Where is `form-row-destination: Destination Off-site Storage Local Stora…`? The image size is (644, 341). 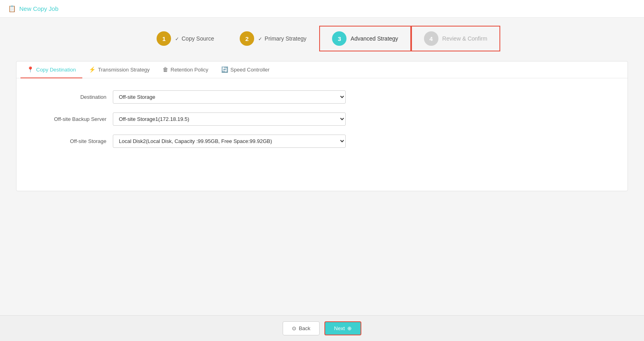 form-row-destination: Destination Off-site Storage Local Stora… is located at coordinates (322, 97).